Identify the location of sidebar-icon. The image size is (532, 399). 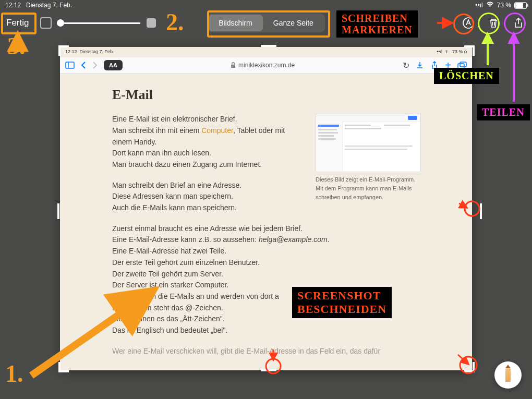
(70, 65).